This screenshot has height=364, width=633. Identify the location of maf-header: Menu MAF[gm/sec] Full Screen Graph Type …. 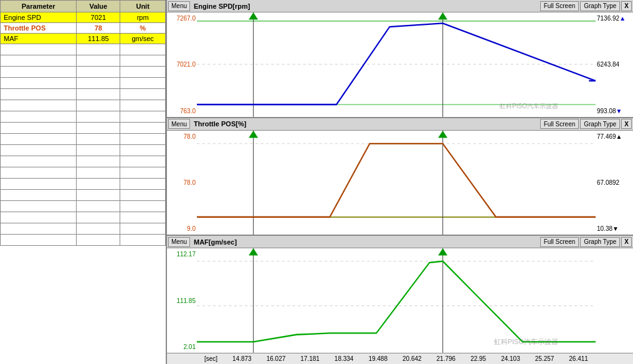
(400, 242).